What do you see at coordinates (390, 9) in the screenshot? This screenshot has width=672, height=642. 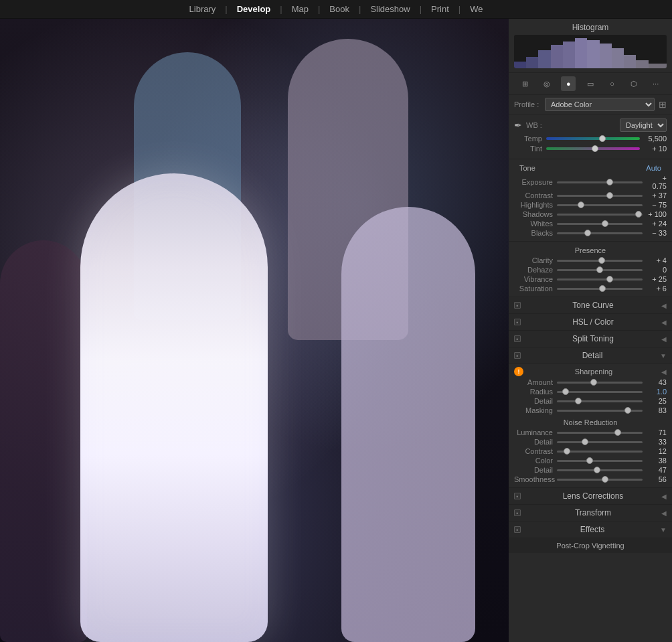 I see `nav-slideshow: Slideshow` at bounding box center [390, 9].